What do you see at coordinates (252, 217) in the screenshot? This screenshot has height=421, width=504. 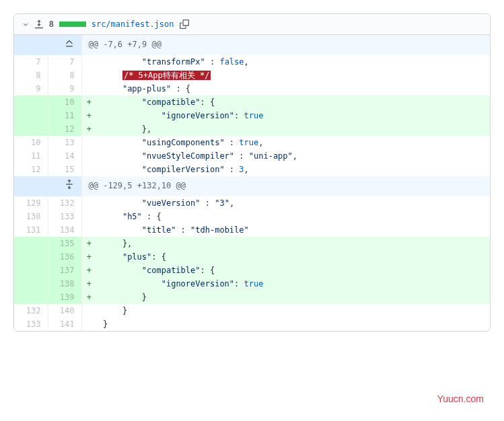 I see `diff-row: 130133 "h5" : {` at bounding box center [252, 217].